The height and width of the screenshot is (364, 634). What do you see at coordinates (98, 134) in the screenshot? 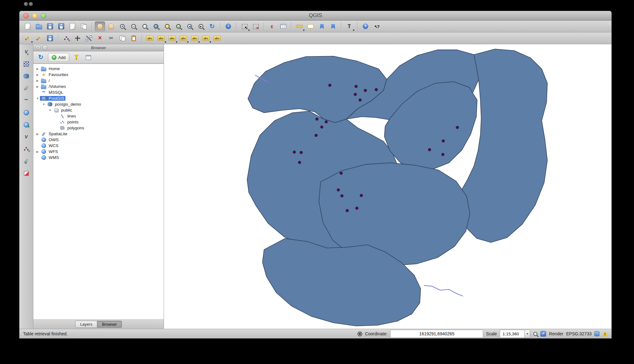
I see `tree-item-spatialite: SpatiaLite` at bounding box center [98, 134].